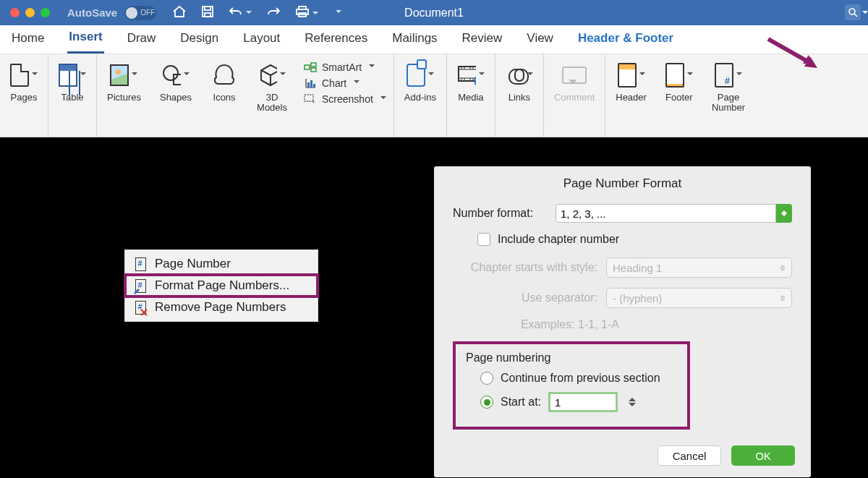  Describe the element at coordinates (140, 264) in the screenshot. I see `page-icon: #` at that location.